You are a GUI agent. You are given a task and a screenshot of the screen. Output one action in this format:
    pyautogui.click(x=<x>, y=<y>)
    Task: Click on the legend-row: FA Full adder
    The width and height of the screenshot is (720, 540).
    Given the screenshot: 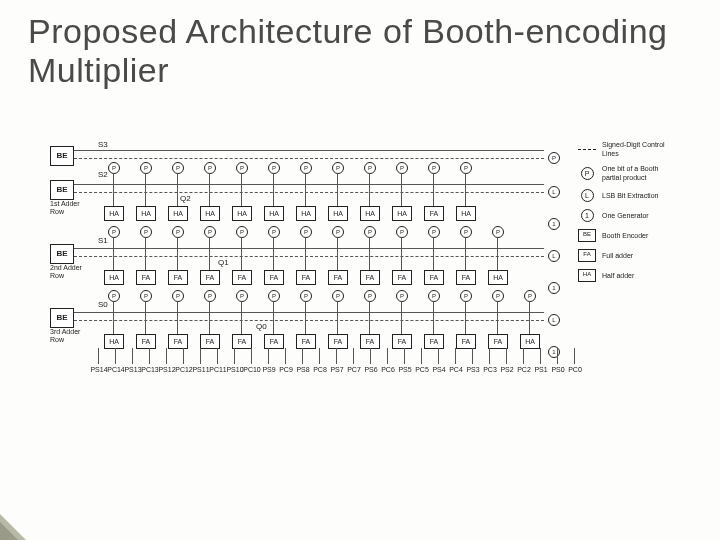 What is the action you would take?
    pyautogui.click(x=624, y=255)
    